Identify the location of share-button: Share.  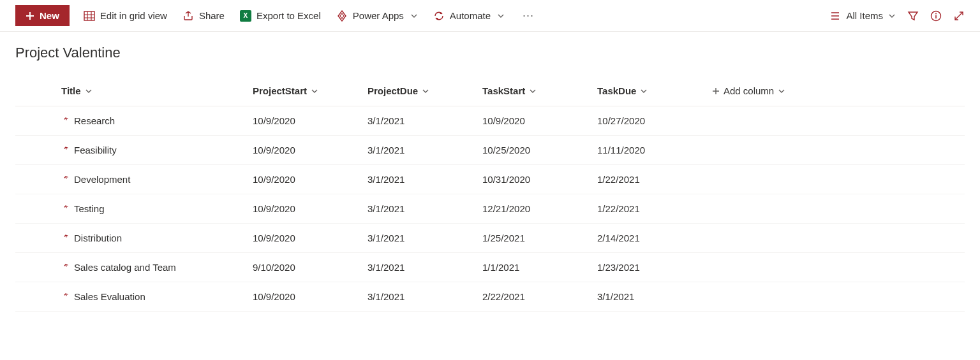
(204, 16).